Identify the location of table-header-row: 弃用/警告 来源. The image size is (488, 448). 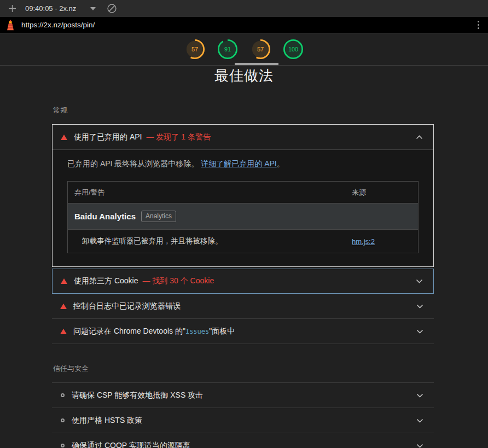
(243, 193).